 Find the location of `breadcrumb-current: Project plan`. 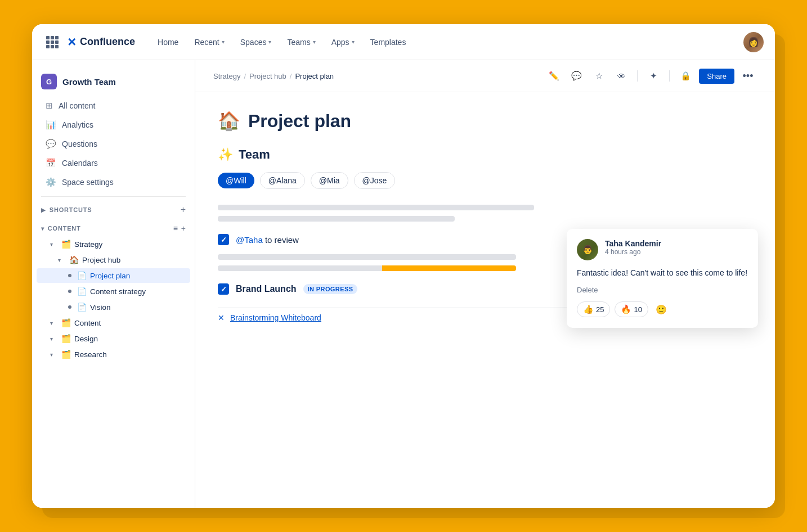

breadcrumb-current: Project plan is located at coordinates (314, 76).